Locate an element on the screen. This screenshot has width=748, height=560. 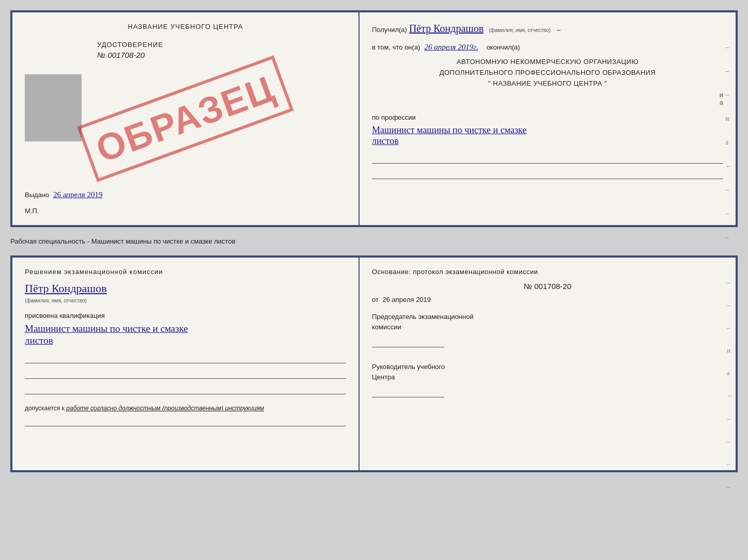
resheniem-line: Решением экзаменационной комиссии is located at coordinates (185, 271).